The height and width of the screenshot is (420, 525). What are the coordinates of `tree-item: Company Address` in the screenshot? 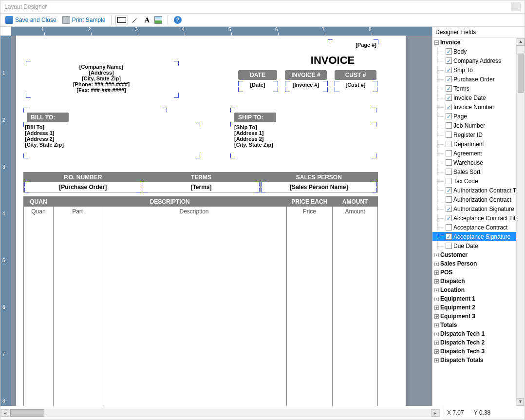 It's located at (474, 60).